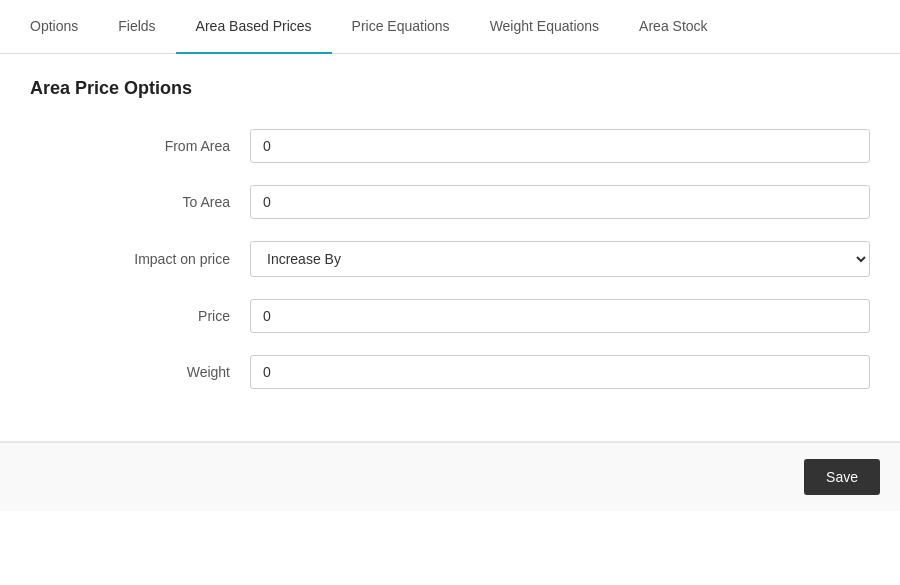 The width and height of the screenshot is (900, 585). Describe the element at coordinates (450, 88) in the screenshot. I see `section-title: Area Price Options` at that location.